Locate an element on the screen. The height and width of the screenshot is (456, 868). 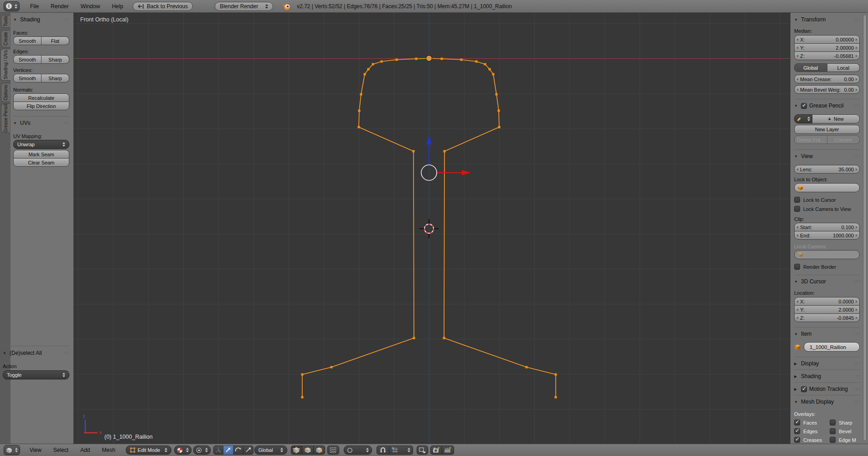
tab-grease-pencil: Grease Pencil is located at coordinates (5, 118).